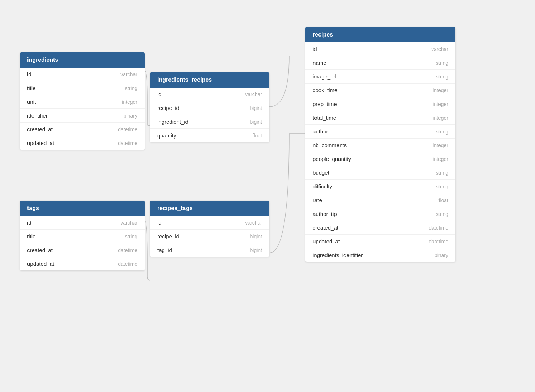 The height and width of the screenshot is (392, 535). What do you see at coordinates (210, 135) in the screenshot?
I see `table-row: quantity float` at bounding box center [210, 135].